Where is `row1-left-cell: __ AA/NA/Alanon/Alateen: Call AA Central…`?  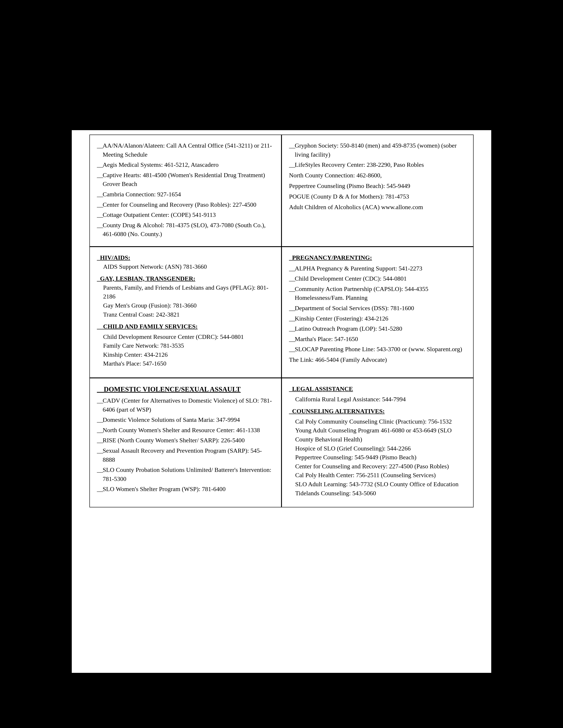
row1-left-cell: __ AA/NA/Alanon/Alateen: Call AA Central… is located at coordinates (185, 191).